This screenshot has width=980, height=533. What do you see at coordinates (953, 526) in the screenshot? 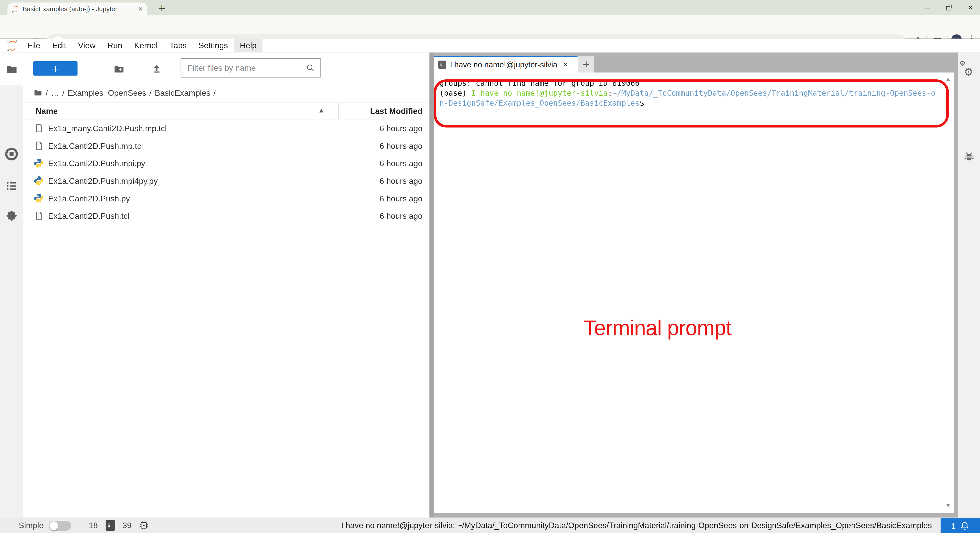
I see `notifications-count: 1` at bounding box center [953, 526].